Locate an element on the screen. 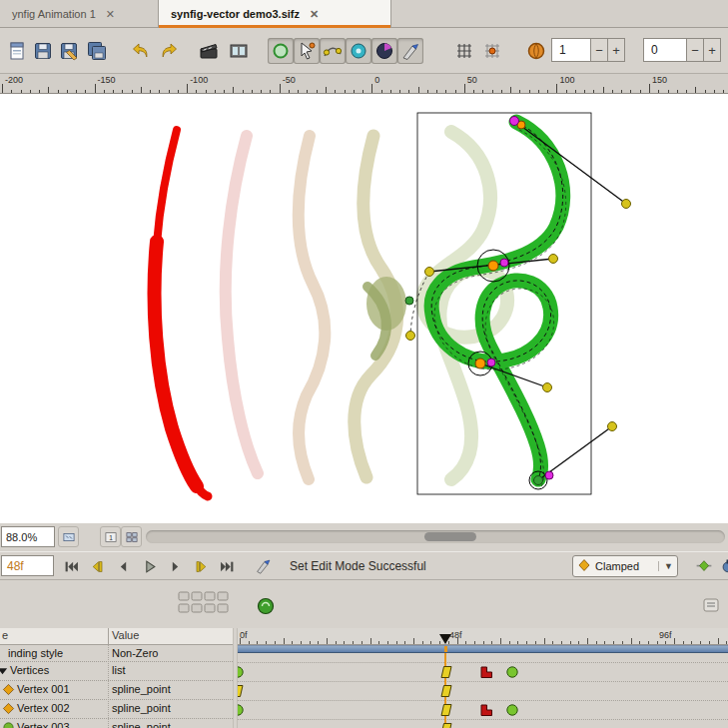  param-row: Vertex 002spline_point is located at coordinates (116, 709).